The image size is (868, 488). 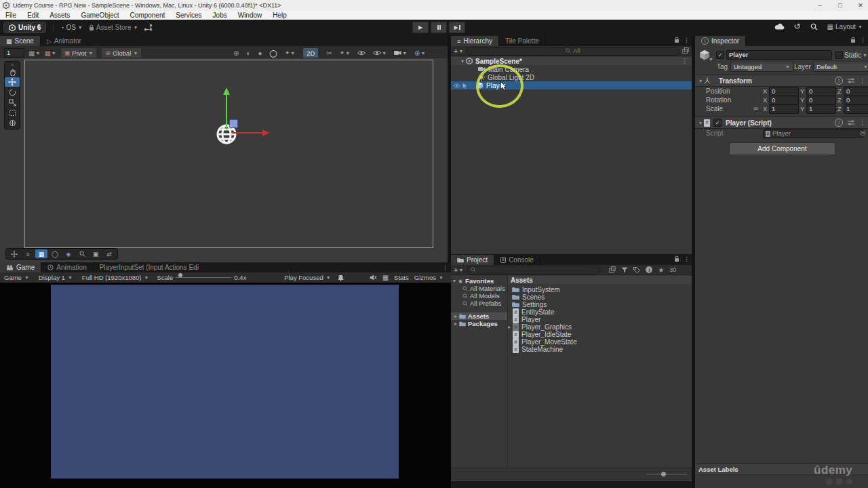 What do you see at coordinates (720, 55) in the screenshot?
I see `active-checkbox: ✓` at bounding box center [720, 55].